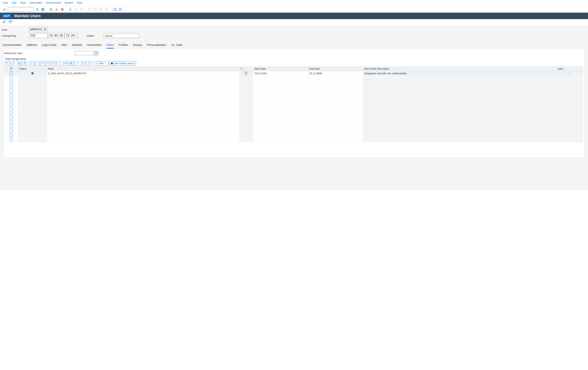 This screenshot has width=588, height=370. Describe the element at coordinates (101, 63) in the screenshot. I see `grid-role-button: Role` at that location.